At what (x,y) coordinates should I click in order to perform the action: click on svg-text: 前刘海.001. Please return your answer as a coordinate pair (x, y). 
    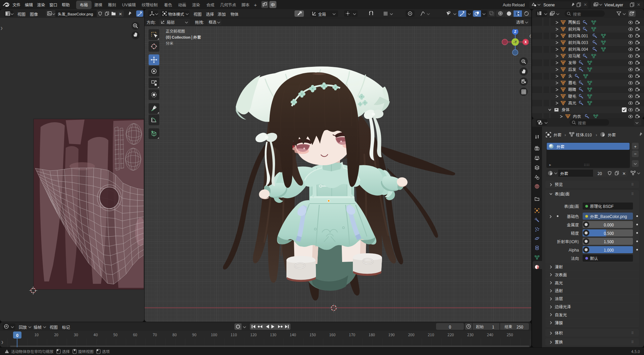
    Looking at the image, I should click on (578, 36).